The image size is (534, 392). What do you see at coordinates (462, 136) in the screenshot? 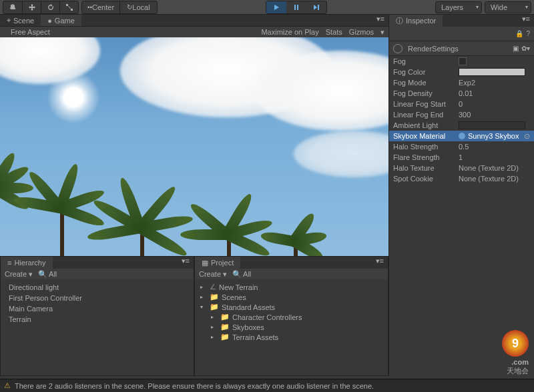
I see `property-row: Skybox Material Sunny3 Skybox ⊙` at bounding box center [462, 136].